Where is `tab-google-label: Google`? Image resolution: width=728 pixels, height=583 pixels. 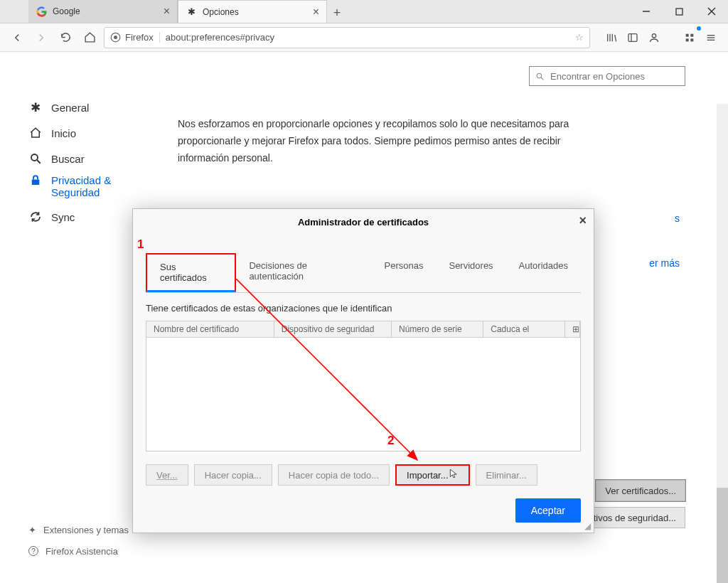 tab-google-label: Google is located at coordinates (67, 11).